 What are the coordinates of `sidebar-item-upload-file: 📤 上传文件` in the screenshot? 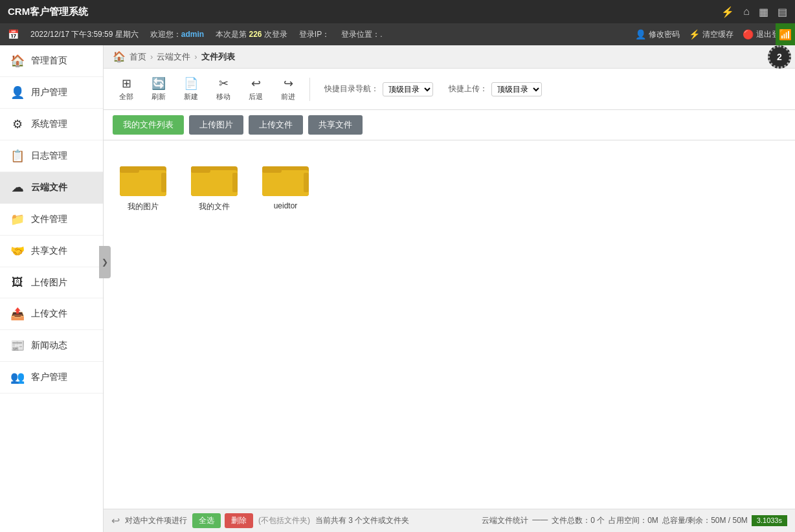 It's located at (52, 315).